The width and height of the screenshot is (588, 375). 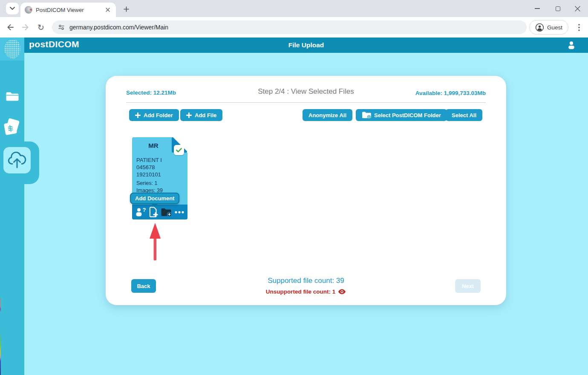 What do you see at coordinates (149, 167) in the screenshot?
I see `patient-id: 045678` at bounding box center [149, 167].